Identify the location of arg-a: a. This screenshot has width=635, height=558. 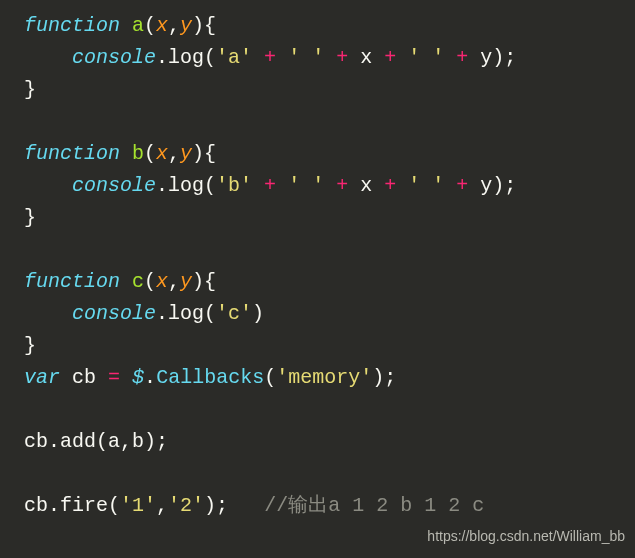
(114, 442).